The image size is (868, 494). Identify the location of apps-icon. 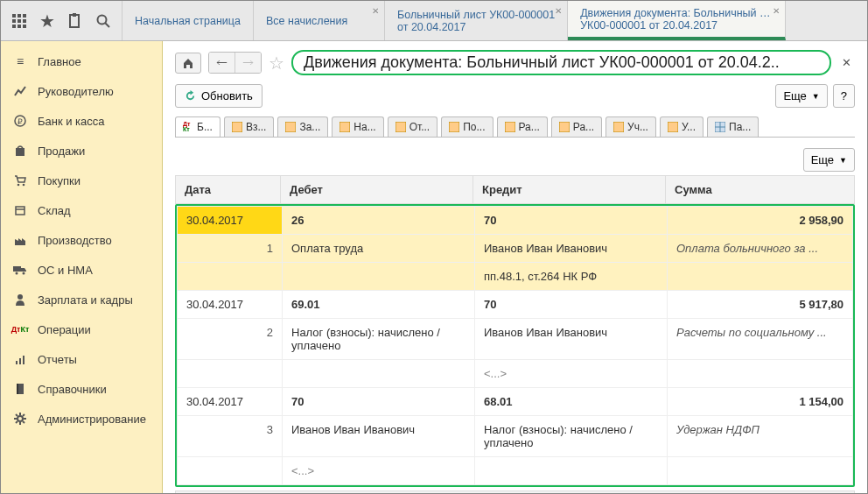
(19, 21).